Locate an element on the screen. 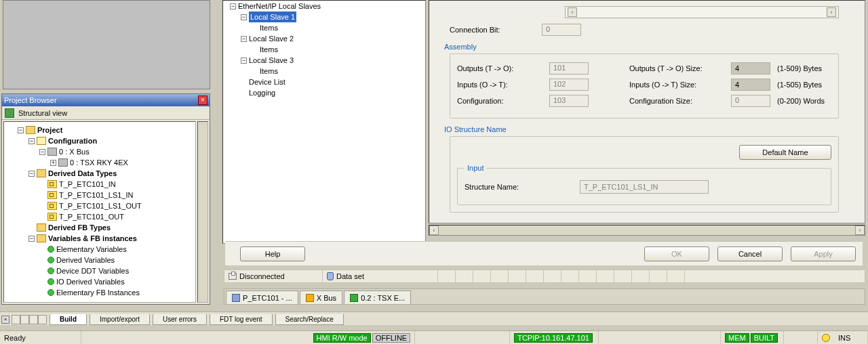  out-tab-build: Build is located at coordinates (68, 320).